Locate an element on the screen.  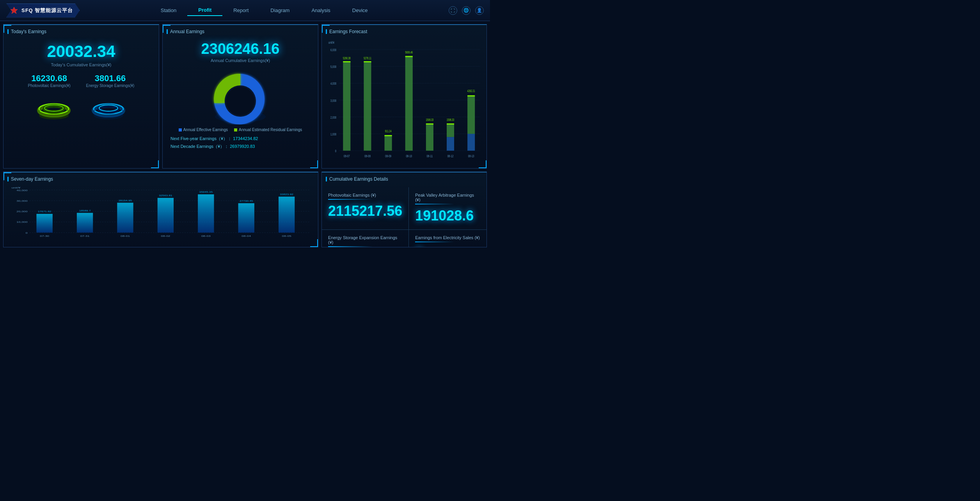
svg-text: 10,000 is located at coordinates (22, 222).